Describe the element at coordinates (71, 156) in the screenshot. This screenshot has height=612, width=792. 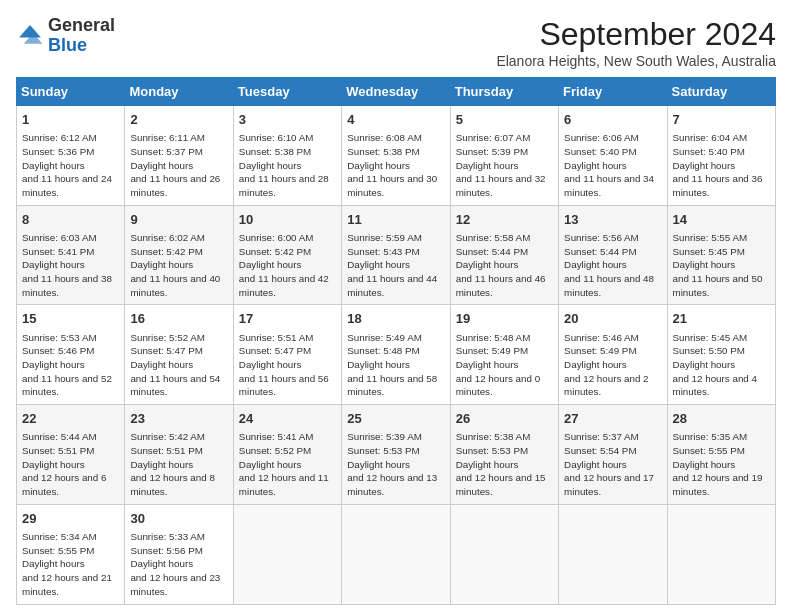
I see `calendar-cell: 1Sunrise: 6:12 AMSunset: 5:36 PMDaylight…` at that location.